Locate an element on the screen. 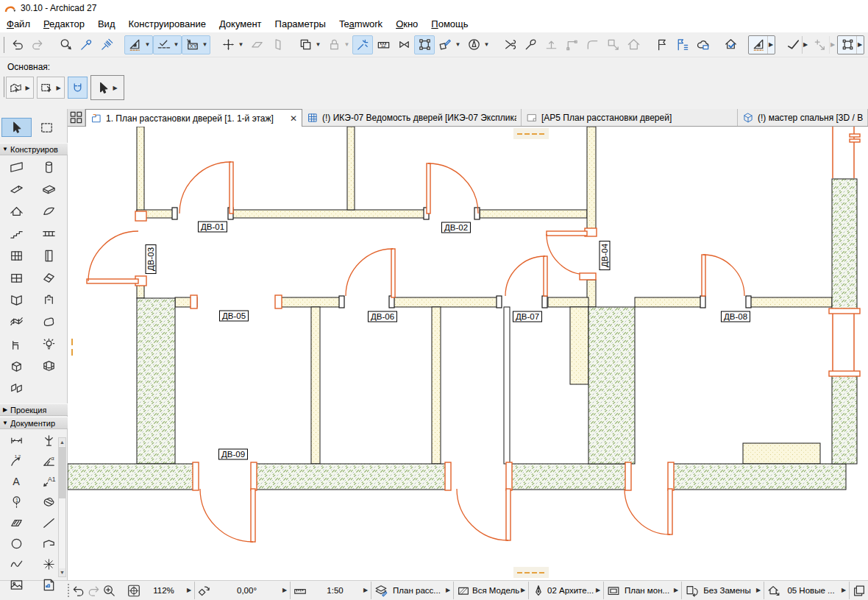 Image resolution: width=868 pixels, height=600 pixels. orientation-quick-option: 0,00°▶ is located at coordinates (243, 590).